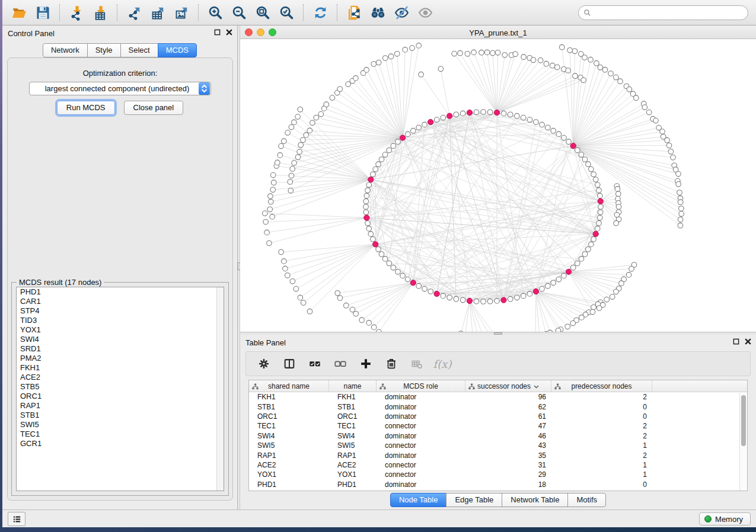 Image resolution: width=756 pixels, height=532 pixels. Describe the element at coordinates (391, 364) in the screenshot. I see `delete-column-icon` at that location.